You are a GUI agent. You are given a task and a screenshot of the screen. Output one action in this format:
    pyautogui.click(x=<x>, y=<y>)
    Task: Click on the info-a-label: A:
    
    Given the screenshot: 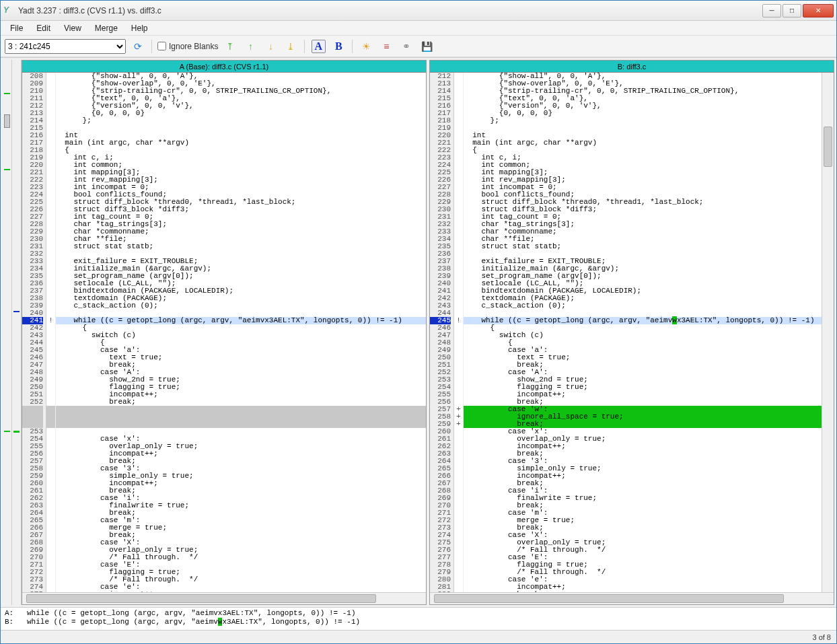 What is the action you would take?
    pyautogui.click(x=9, y=613)
    